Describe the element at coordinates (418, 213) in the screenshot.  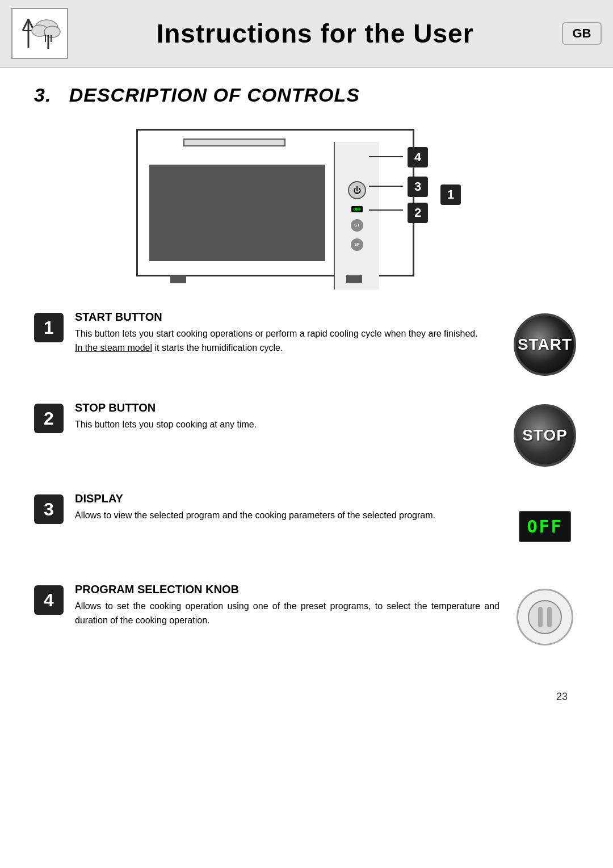
I see `diag-label-2: 2` at that location.